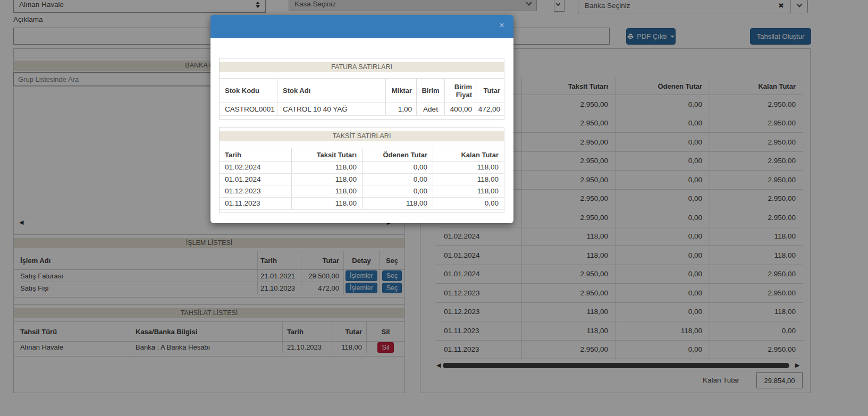  I want to click on table-row: 01.11.2023 118,00 118,00 0,00, so click(361, 204).